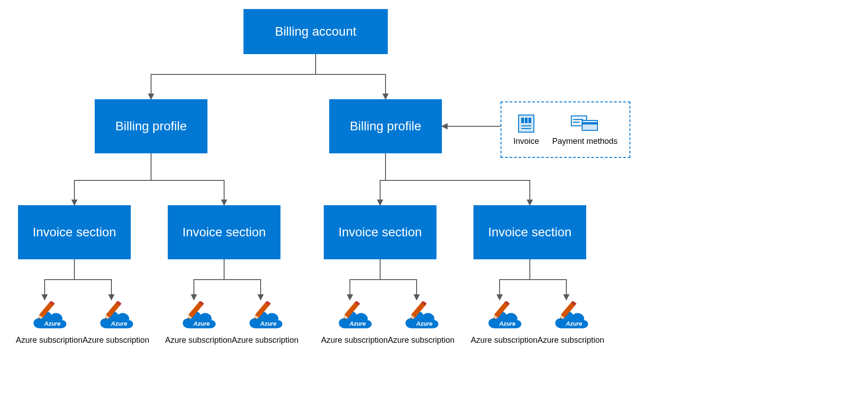 The image size is (868, 405). Describe the element at coordinates (386, 126) in the screenshot. I see `billing-profile-box-2: Billing profile` at that location.